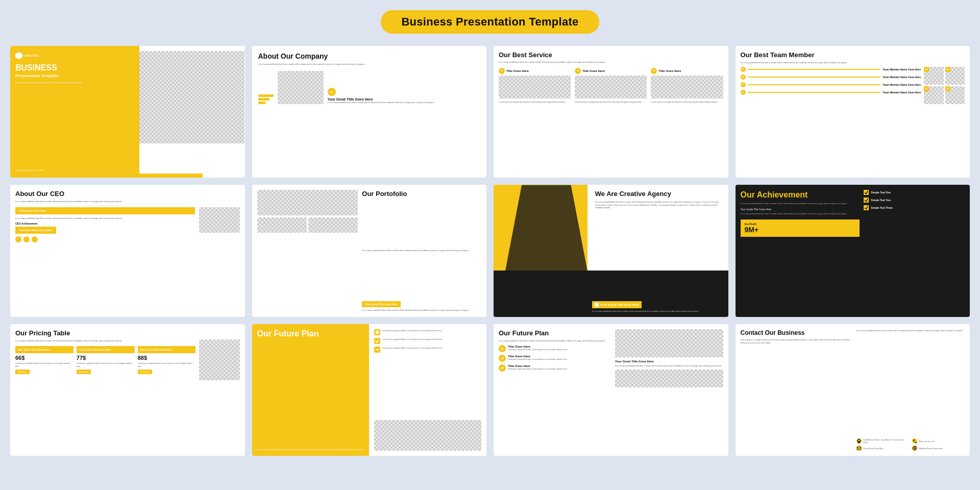 The image size is (980, 490). Describe the element at coordinates (886, 441) in the screenshot. I see `contact-location-text: No Address Street, City Name, Country Co…` at that location.